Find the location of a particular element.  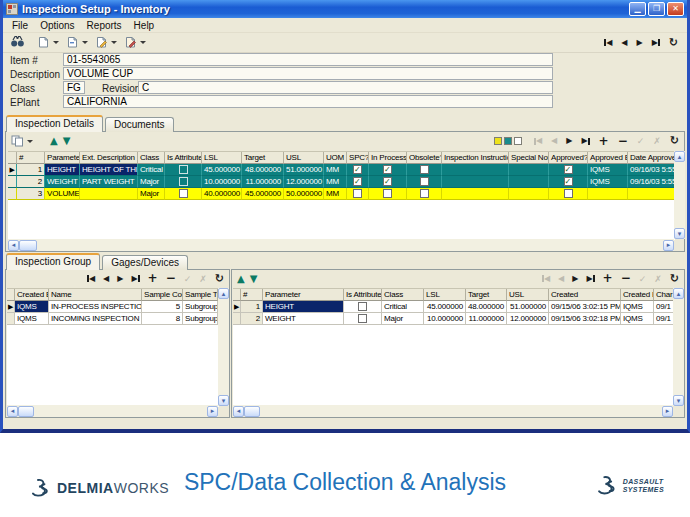

grid-cell: 3 is located at coordinates (31, 194).